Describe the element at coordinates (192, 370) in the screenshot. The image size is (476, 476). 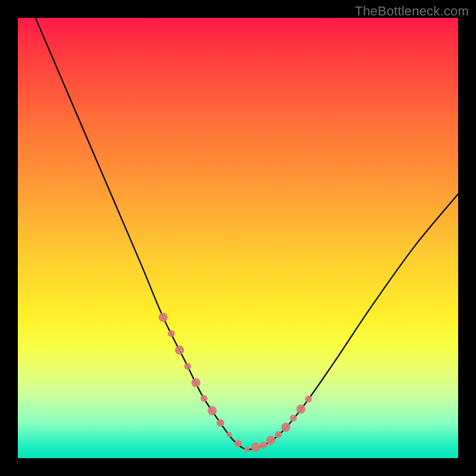
I see `marker-cluster-left` at that location.